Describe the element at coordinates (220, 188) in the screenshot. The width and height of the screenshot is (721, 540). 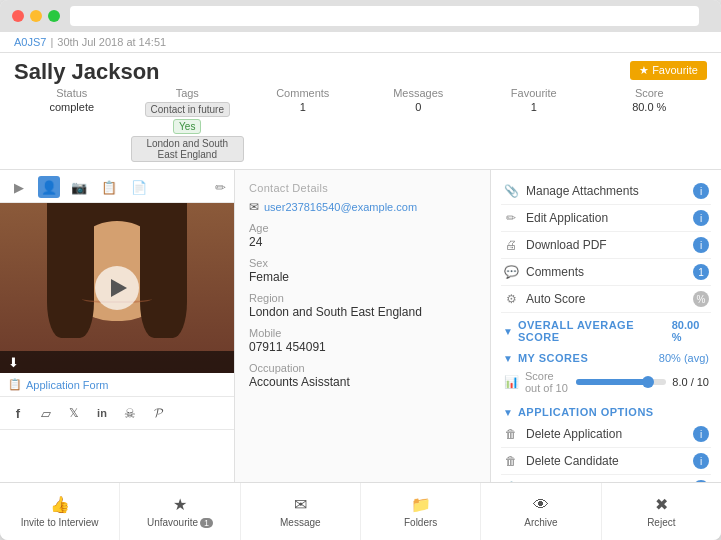
I see `edit-icon: ✏` at that location.